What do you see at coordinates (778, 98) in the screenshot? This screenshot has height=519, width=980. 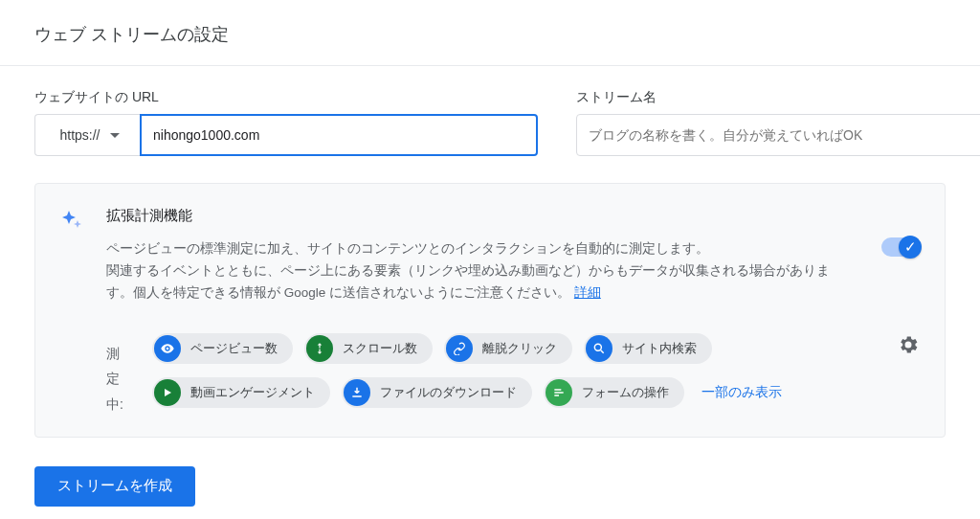 I see `stream-name-label: ストリーム名` at bounding box center [778, 98].